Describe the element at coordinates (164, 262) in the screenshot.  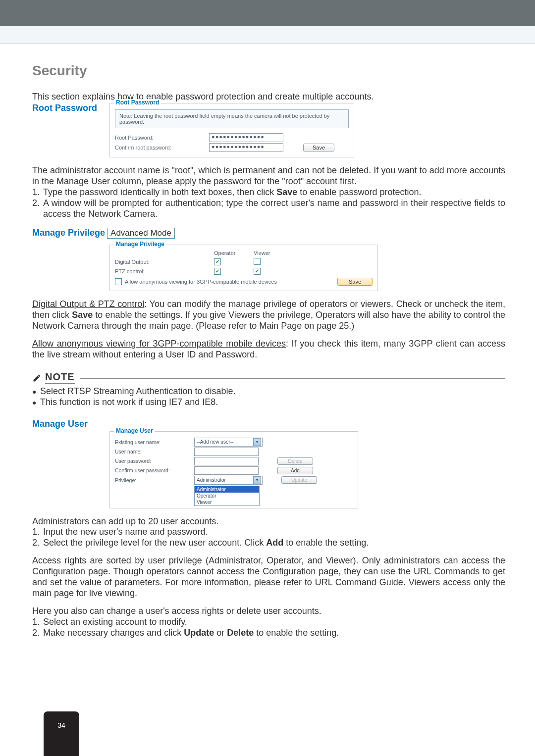
I see `row-digital-output: Digital Output:` at that location.